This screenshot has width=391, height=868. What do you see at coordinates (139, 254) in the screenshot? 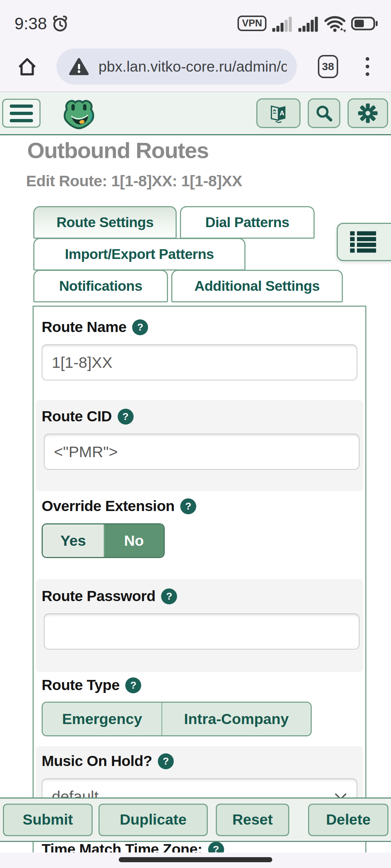
I see `tab-import-export-patterns: Import/Export Patterns` at bounding box center [139, 254].